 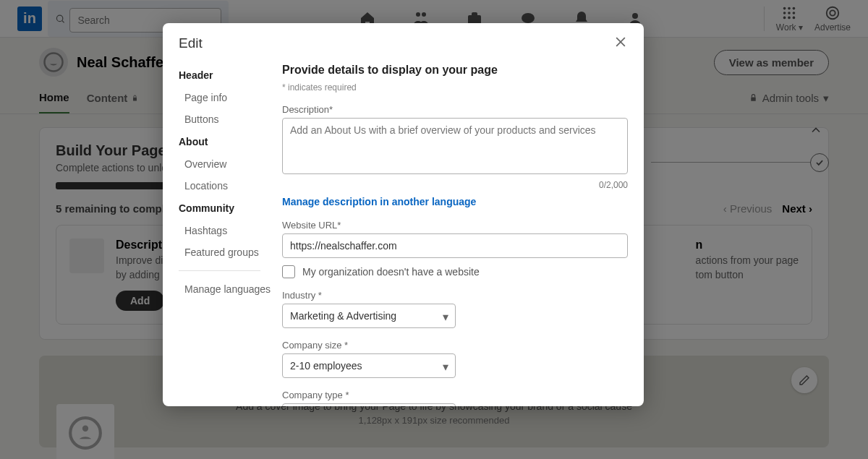 What do you see at coordinates (227, 289) in the screenshot?
I see `nav-item-manage-languages: Manage languages` at bounding box center [227, 289].